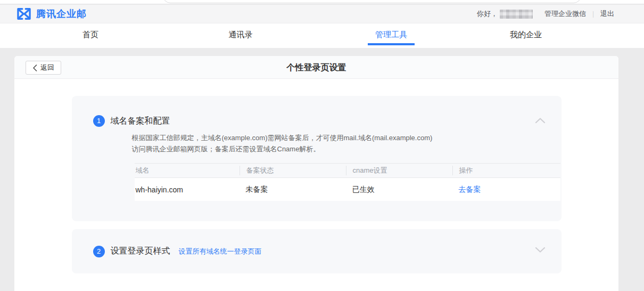 This screenshot has height=291, width=644. I want to click on logout-link: 退出, so click(607, 14).